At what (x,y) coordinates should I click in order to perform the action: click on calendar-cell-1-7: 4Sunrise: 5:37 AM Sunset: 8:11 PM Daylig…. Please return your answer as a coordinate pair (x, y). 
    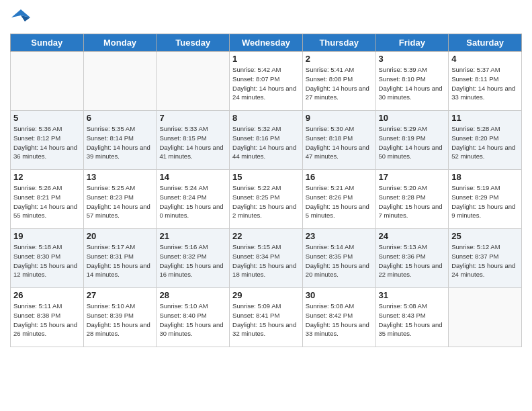
    Looking at the image, I should click on (485, 81).